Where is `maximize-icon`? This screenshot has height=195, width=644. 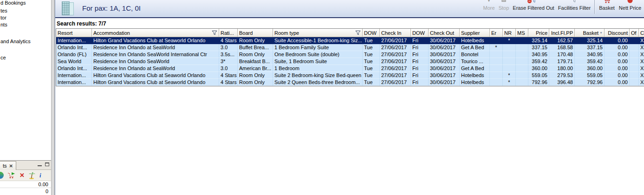
maximize-icon is located at coordinates (47, 164).